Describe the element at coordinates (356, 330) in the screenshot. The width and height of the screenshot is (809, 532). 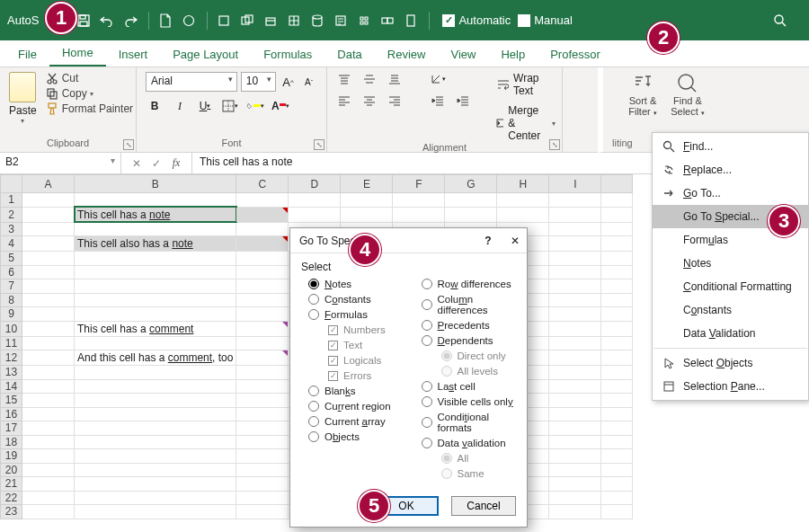
I see `dialog-option: ✓Numbers` at that location.